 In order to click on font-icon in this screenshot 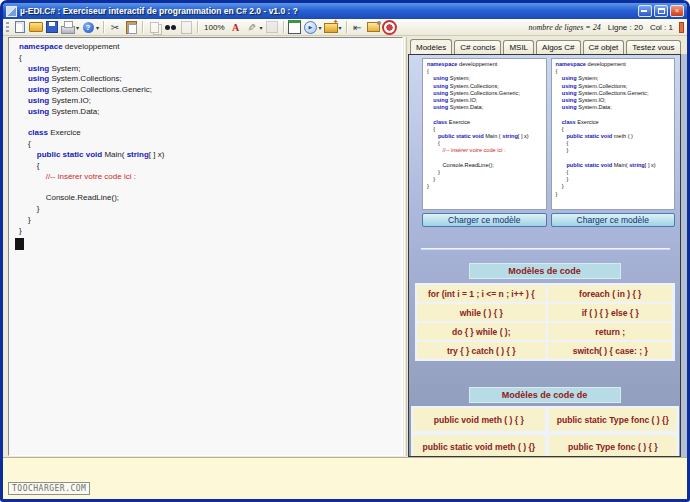, I will do `click(236, 27)`.